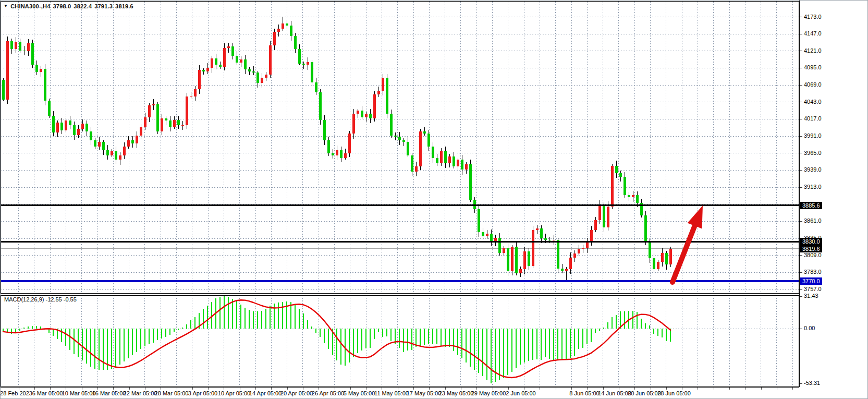  What do you see at coordinates (813, 84) in the screenshot?
I see `price-axis-label: 4069.0` at bounding box center [813, 84].